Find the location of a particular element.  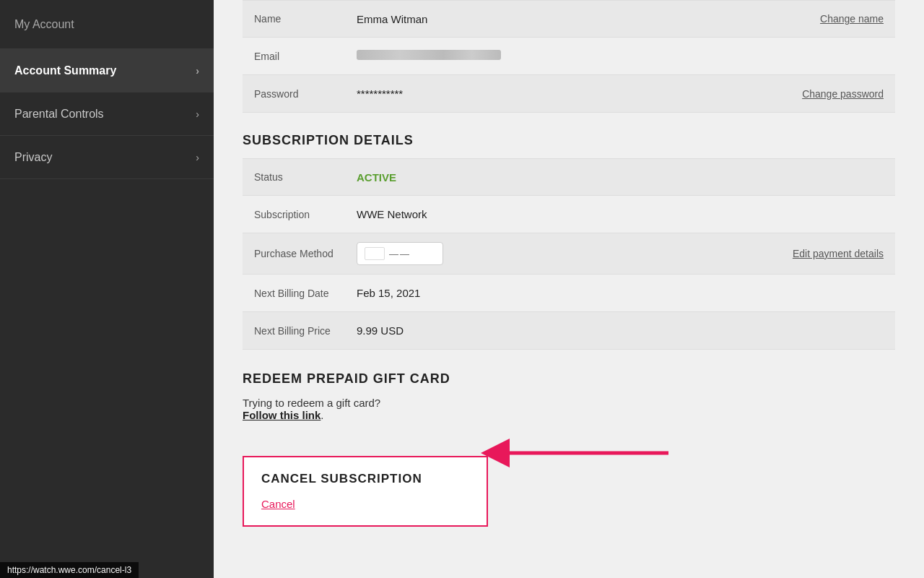

account-info-section: Name Emma Witman Change name Email Passw… is located at coordinates (569, 56).